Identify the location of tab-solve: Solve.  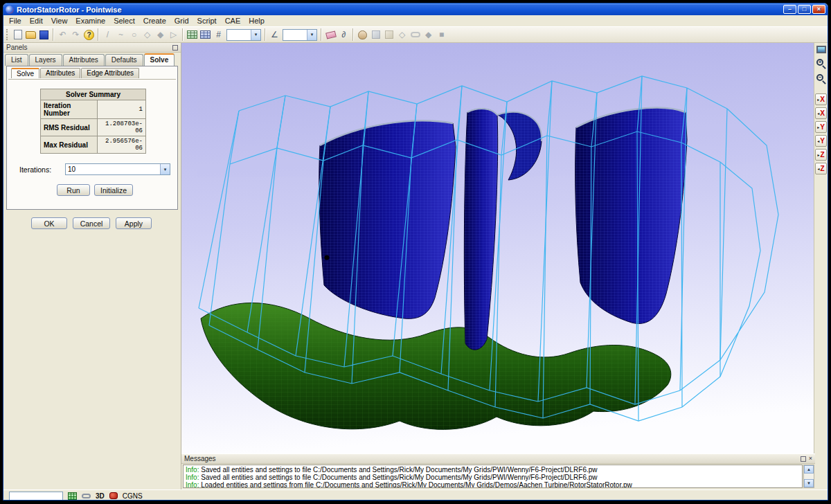
(159, 60).